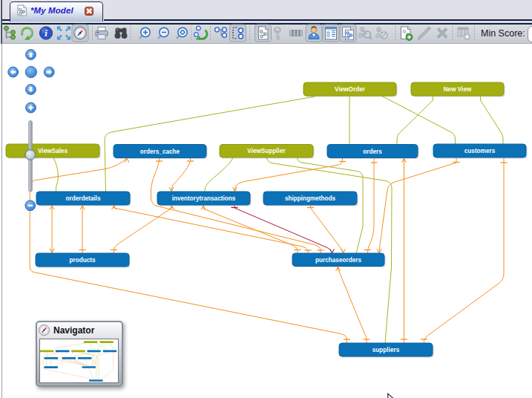 The width and height of the screenshot is (532, 398). I want to click on svg-text: suppliers, so click(386, 350).